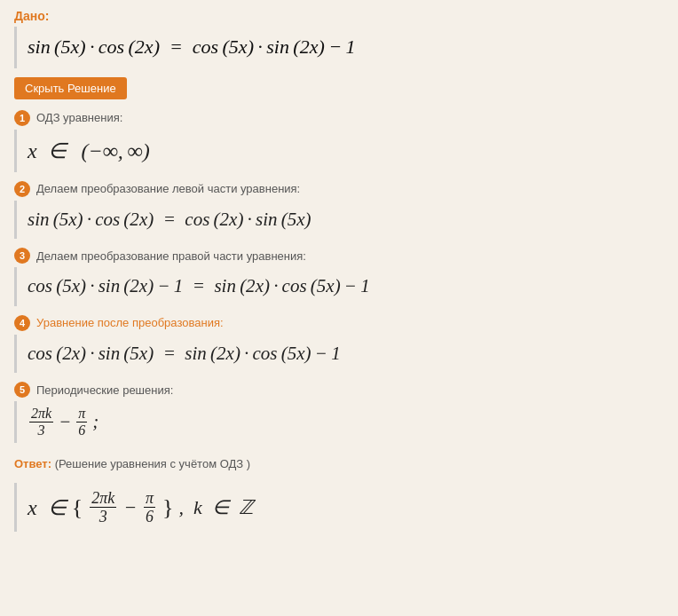 The image size is (678, 616). What do you see at coordinates (339, 141) in the screenshot?
I see `step-1: 1 ОДЗ уравнения: x ∈ (−∞, ∞)` at bounding box center [339, 141].